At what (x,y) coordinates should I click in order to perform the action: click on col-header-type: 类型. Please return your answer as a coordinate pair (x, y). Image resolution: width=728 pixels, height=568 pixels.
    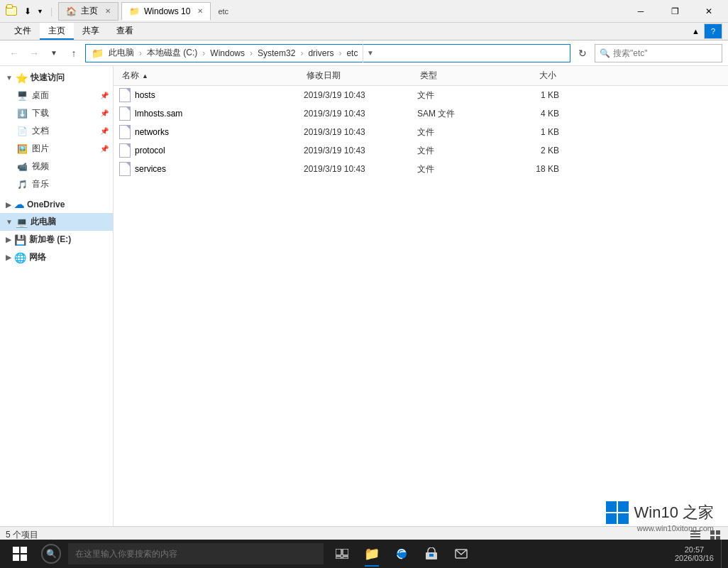
    Looking at the image, I should click on (460, 75).